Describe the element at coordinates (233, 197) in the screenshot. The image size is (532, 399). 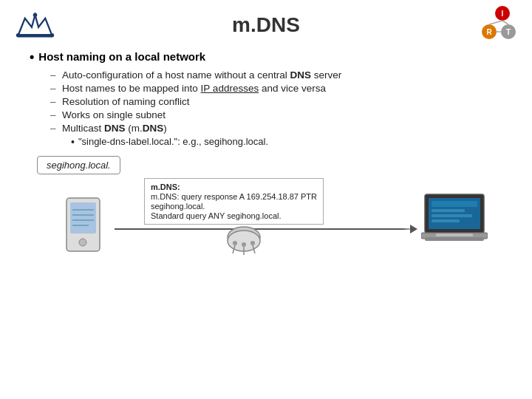
I see `mdns-box-line-1: m.DNS: query response A 169.254.18.87 PT…` at that location.